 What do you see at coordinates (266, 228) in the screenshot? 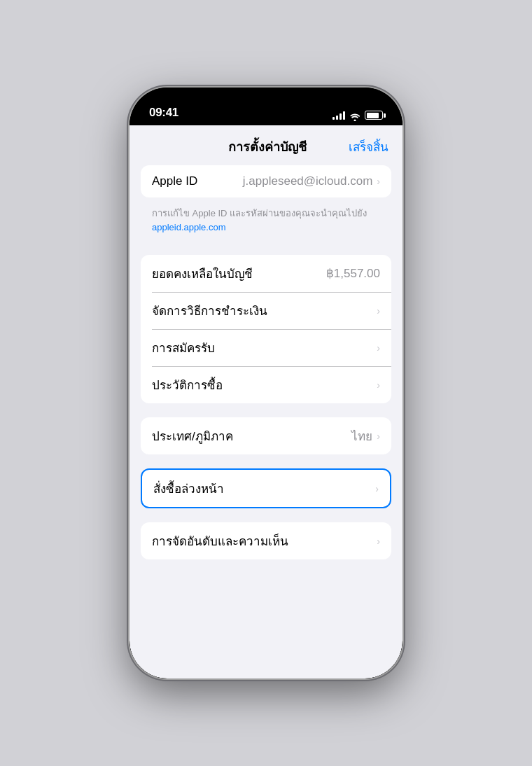
I see `apple-id-link: appleid.apple.com` at bounding box center [266, 228].